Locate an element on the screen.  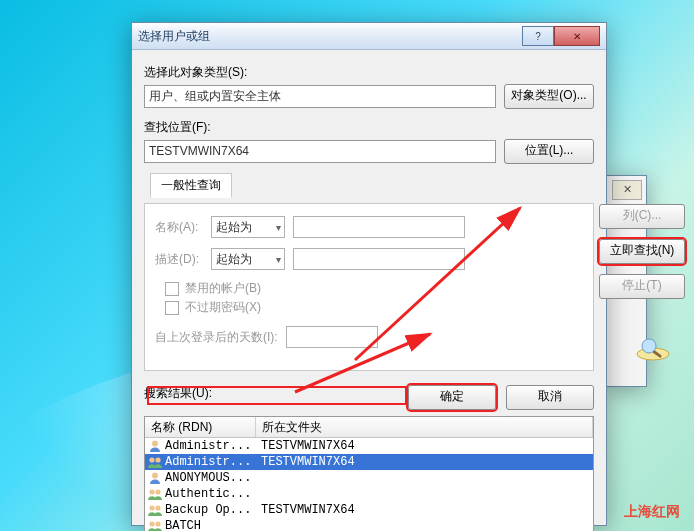
list-item: ANONYMOUS... is located at coordinates (369, 478).